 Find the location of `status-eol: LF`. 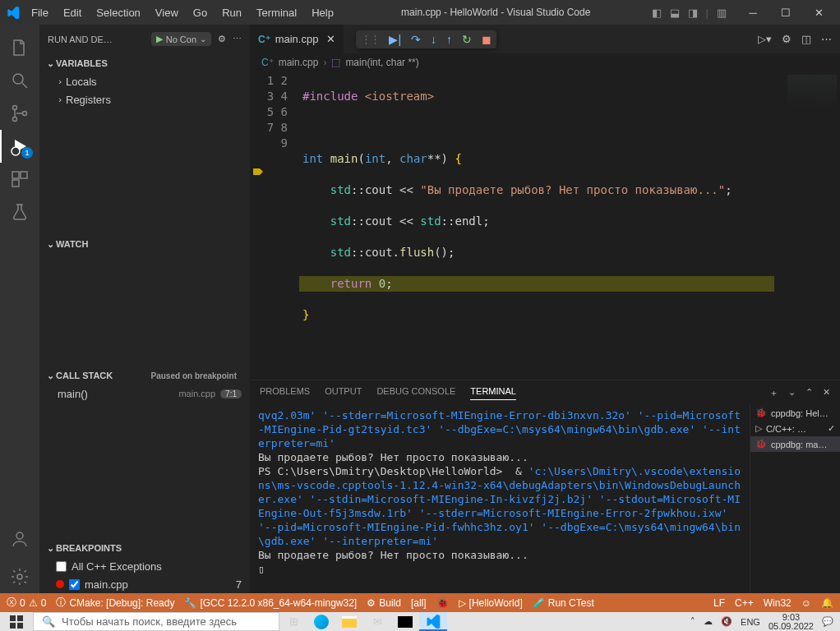

status-eol: LF is located at coordinates (719, 603).